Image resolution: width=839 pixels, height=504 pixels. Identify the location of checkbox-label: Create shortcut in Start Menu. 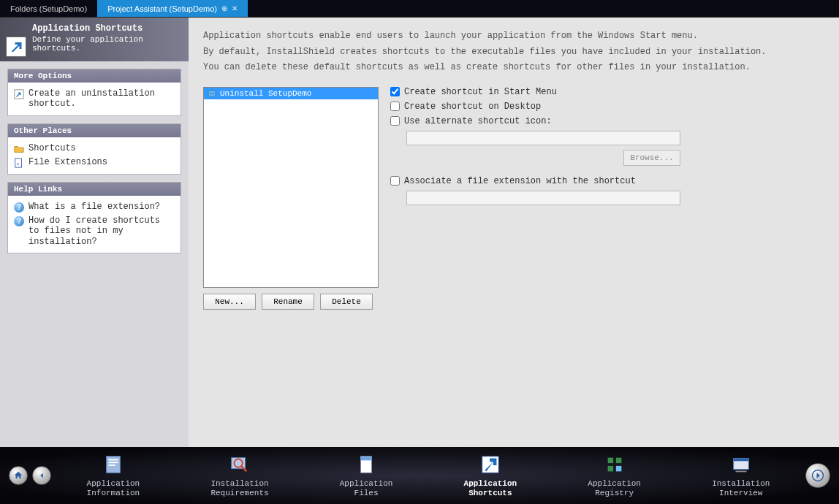
(481, 92).